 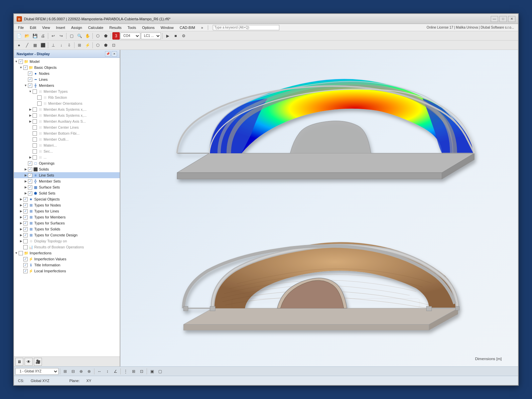 I want to click on tb-pan: ✋, so click(x=87, y=36).